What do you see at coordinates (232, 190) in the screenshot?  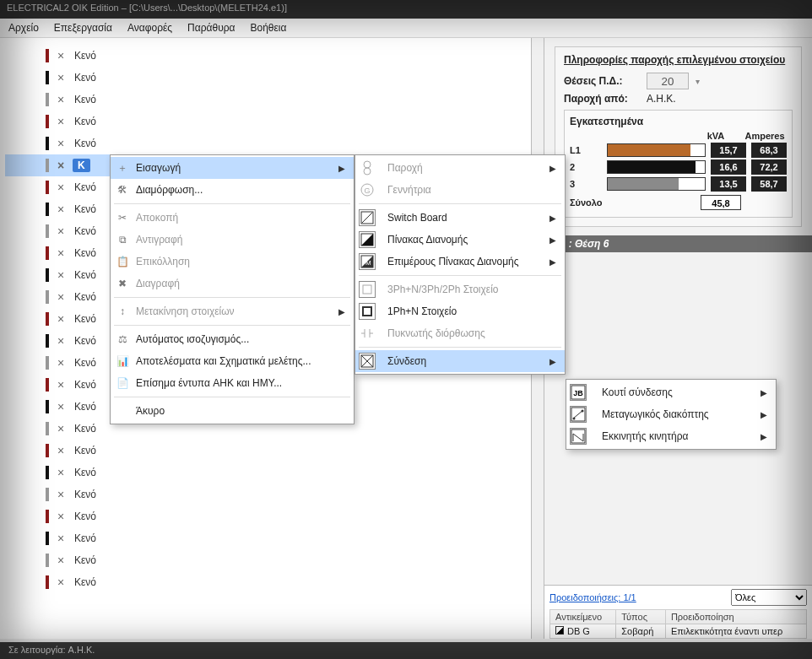 I see `menu-configure: 🛠Διαμόρφωση...` at bounding box center [232, 190].